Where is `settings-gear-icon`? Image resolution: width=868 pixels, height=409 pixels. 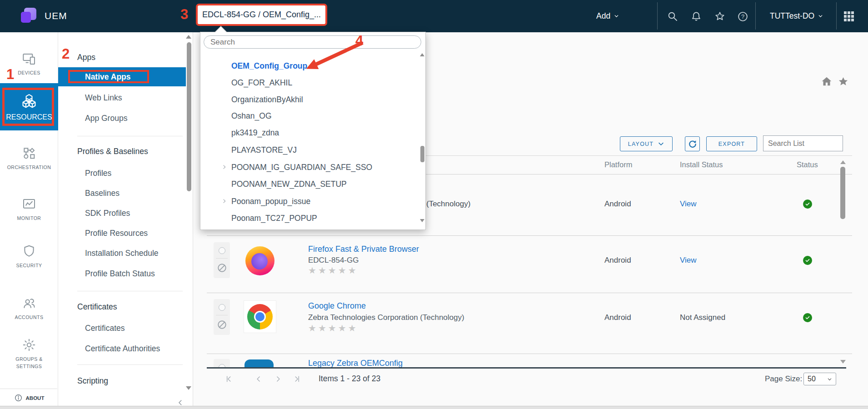
settings-gear-icon is located at coordinates (29, 345).